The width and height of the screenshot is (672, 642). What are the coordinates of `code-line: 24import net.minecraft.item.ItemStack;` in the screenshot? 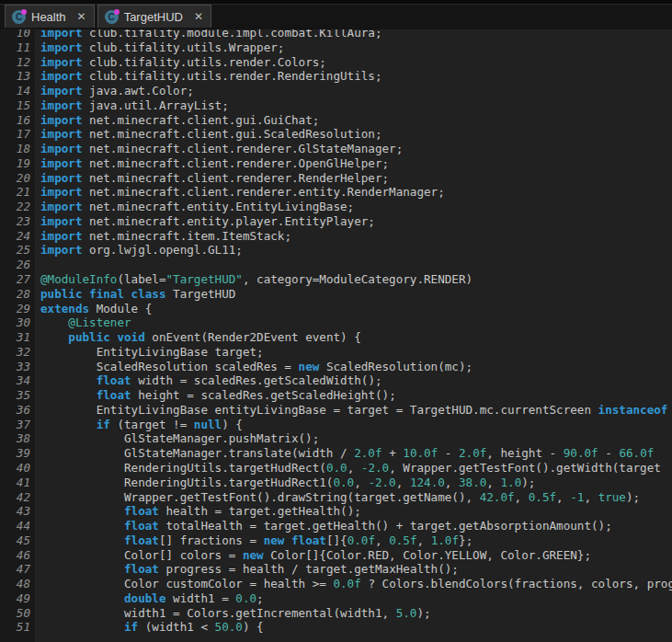 It's located at (336, 236).